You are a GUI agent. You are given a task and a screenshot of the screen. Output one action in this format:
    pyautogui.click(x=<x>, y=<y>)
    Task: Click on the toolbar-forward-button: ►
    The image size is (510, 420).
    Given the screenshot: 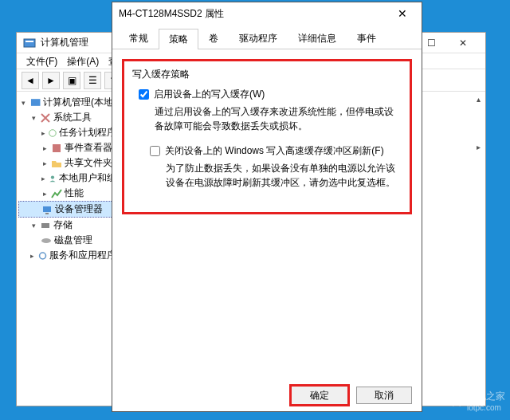 What is the action you would take?
    pyautogui.click(x=51, y=80)
    